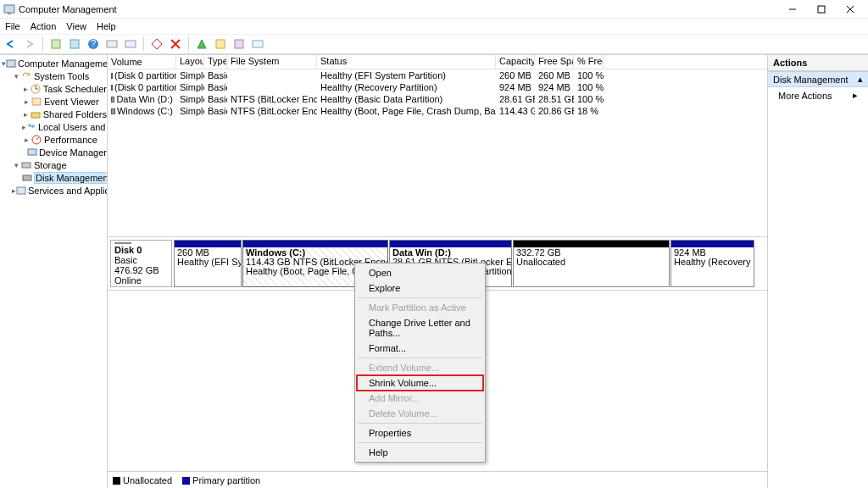  Describe the element at coordinates (437, 480) in the screenshot. I see `legend: Unallocated Primary partition` at that location.